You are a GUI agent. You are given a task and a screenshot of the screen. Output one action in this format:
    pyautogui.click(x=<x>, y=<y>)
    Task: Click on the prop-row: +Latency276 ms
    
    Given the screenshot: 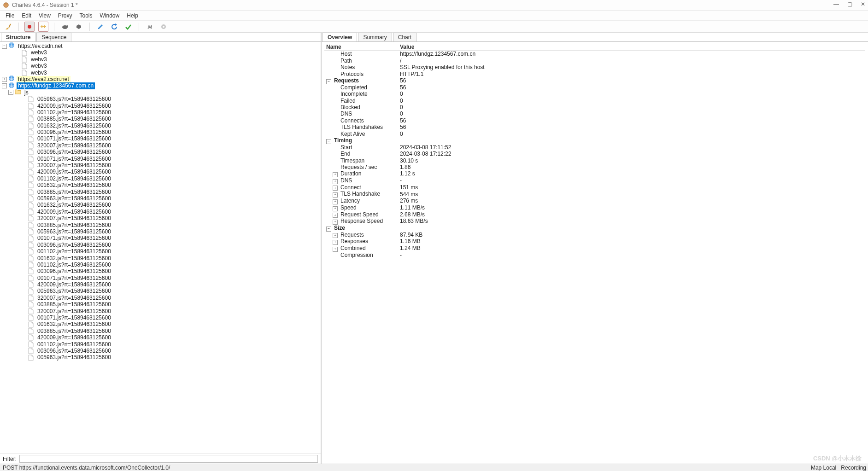 What is the action you would take?
    pyautogui.click(x=595, y=201)
    